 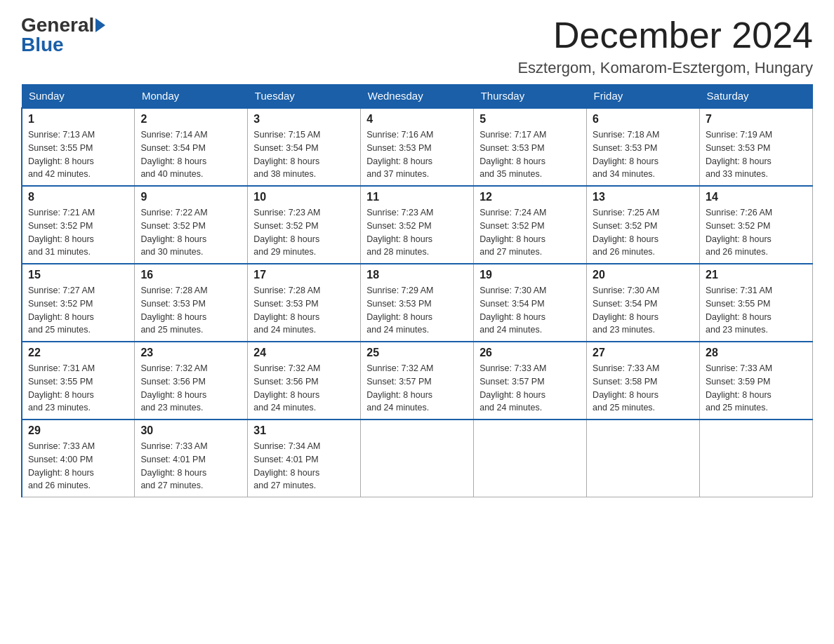 What do you see at coordinates (79, 380) in the screenshot?
I see `calendar-cell: 22Sunrise: 7:31 AMSunset: 3:55 PMDayligh…` at bounding box center [79, 380].